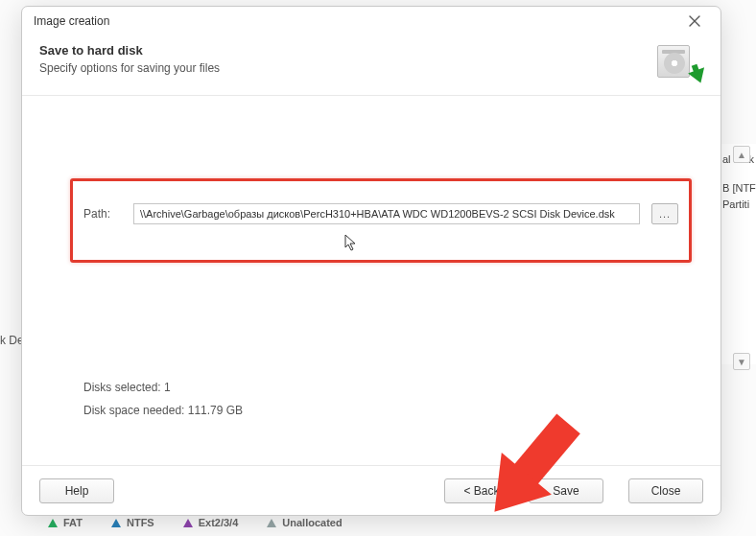  Describe the element at coordinates (71, 21) in the screenshot. I see `dialog-title: Image creation` at that location.